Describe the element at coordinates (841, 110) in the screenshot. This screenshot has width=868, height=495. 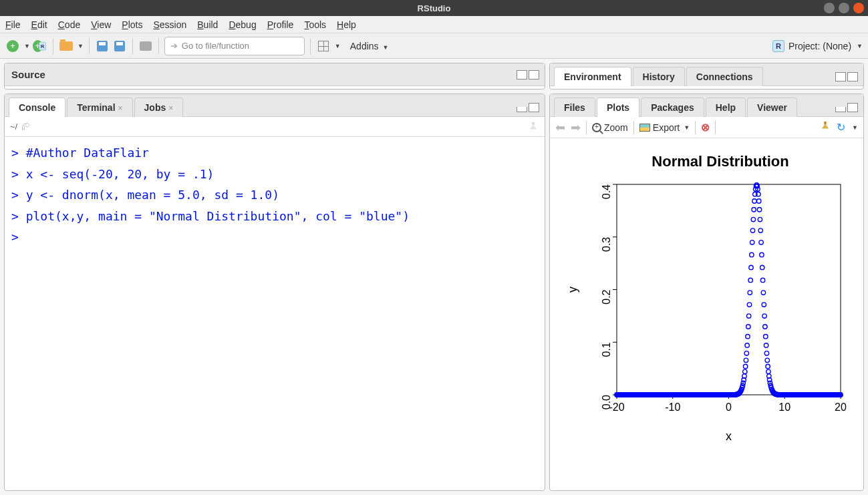
I see `plots-minimize-icon` at that location.